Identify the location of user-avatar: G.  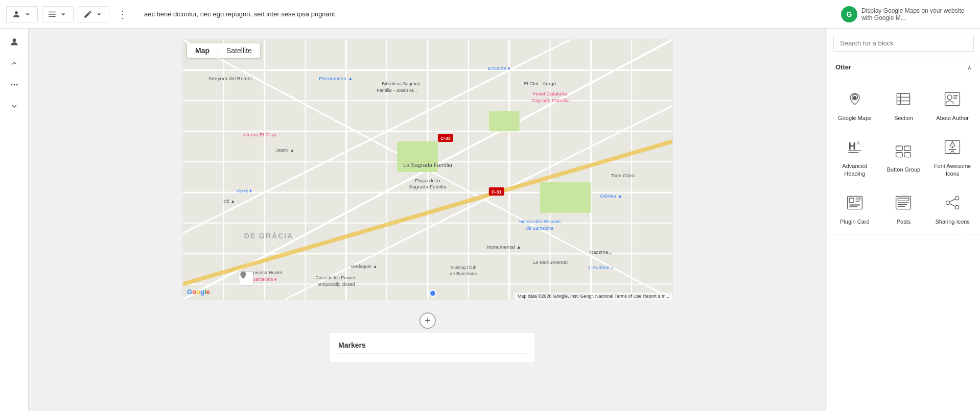
(849, 14).